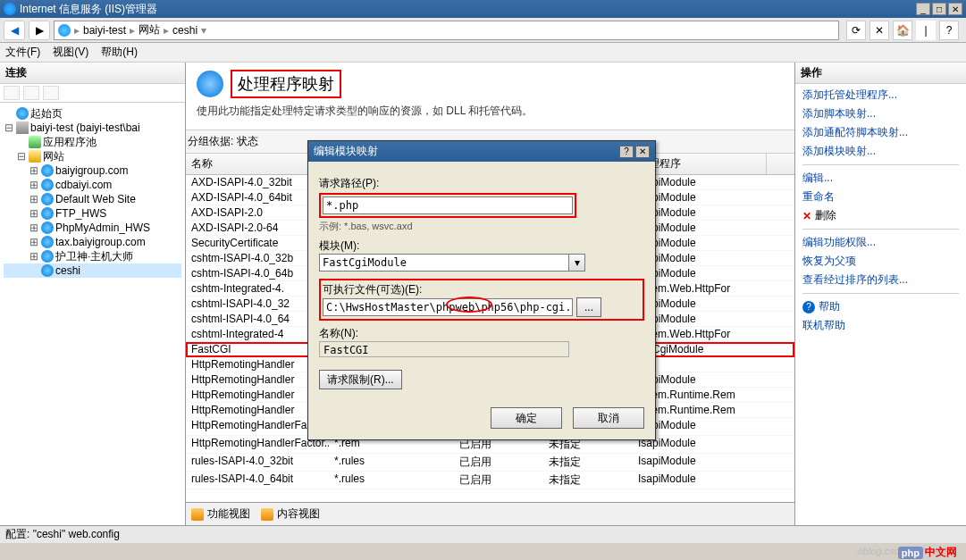 Image resolution: width=966 pixels, height=560 pixels. Describe the element at coordinates (881, 132) in the screenshot. I see `action-add-wildcard: 添加通配符脚本映射...` at that location.